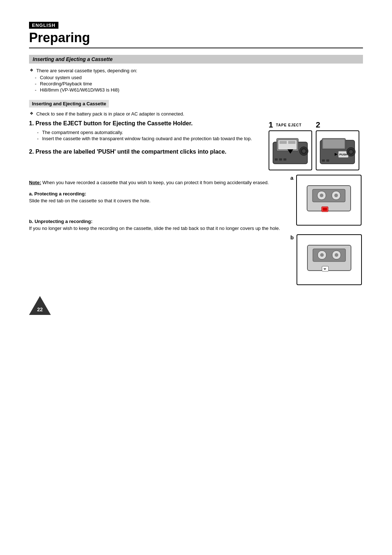 Image resolution: width=392 pixels, height=555 pixels. Describe the element at coordinates (148, 135) in the screenshot. I see `step1-dash1: The compartment opens automatically. Ins…` at that location.